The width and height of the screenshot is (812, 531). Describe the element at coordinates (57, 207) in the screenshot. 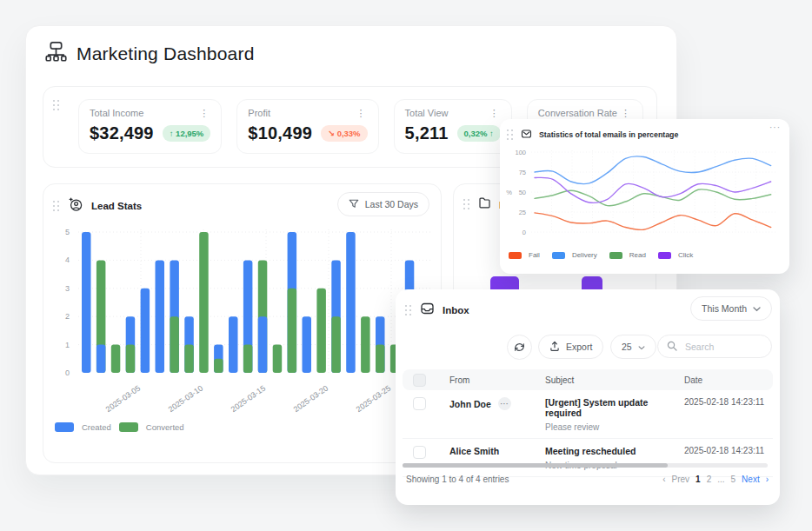

I see `lead-stats-drag-handle` at that location.